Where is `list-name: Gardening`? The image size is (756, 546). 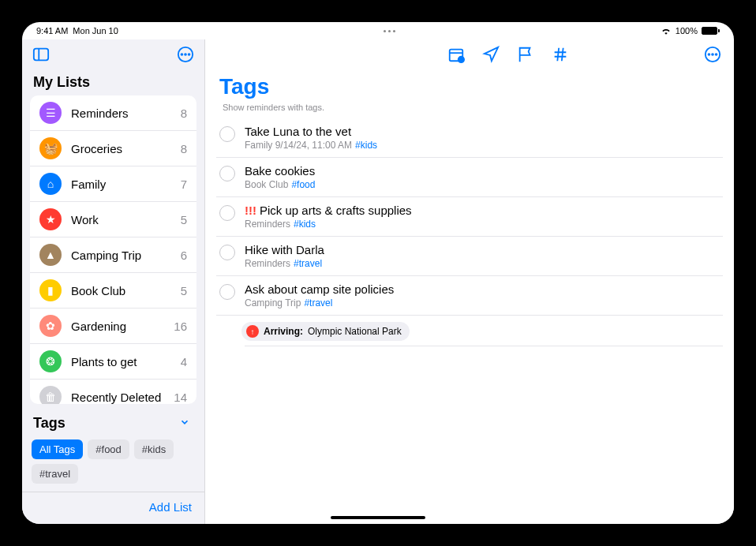 list-name: Gardening is located at coordinates (118, 327).